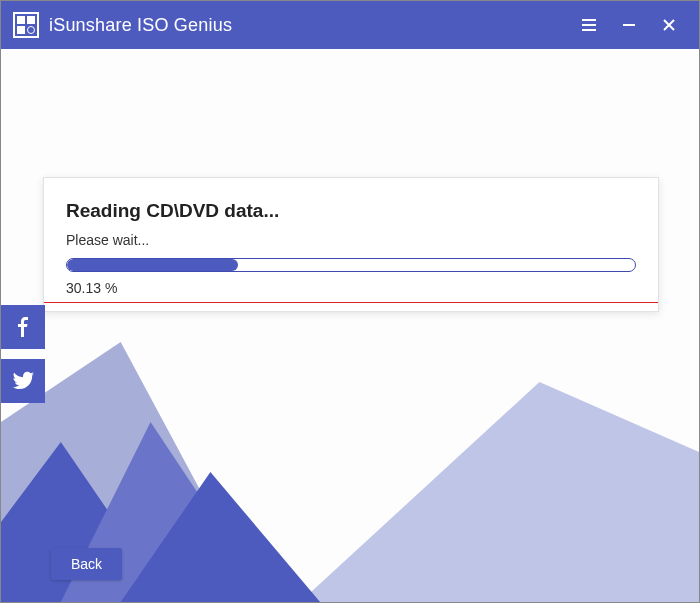 The image size is (700, 603). Describe the element at coordinates (23, 327) in the screenshot. I see `facebook-button` at that location.